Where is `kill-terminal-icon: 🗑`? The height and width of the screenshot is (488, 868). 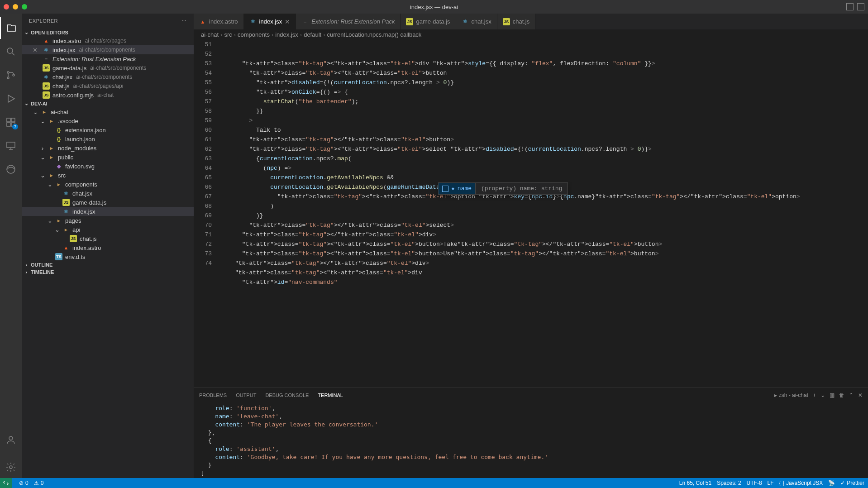
kill-terminal-icon: 🗑 is located at coordinates (842, 395).